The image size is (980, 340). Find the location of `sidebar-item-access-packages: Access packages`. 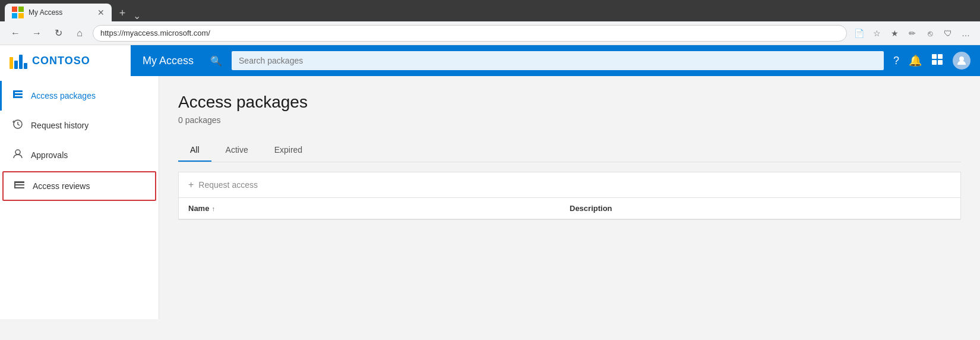

sidebar-item-access-packages: Access packages is located at coordinates (80, 96).